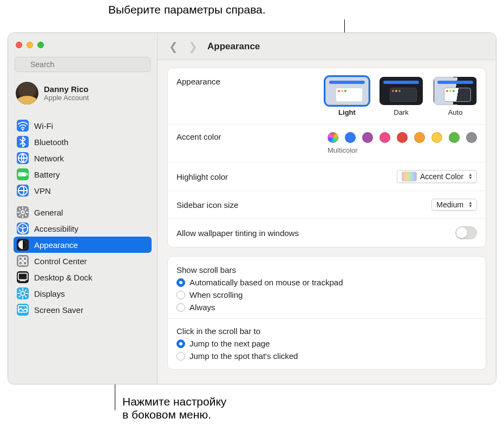  What do you see at coordinates (437, 138) in the screenshot?
I see `accent-swatch-f7cd46` at bounding box center [437, 138].